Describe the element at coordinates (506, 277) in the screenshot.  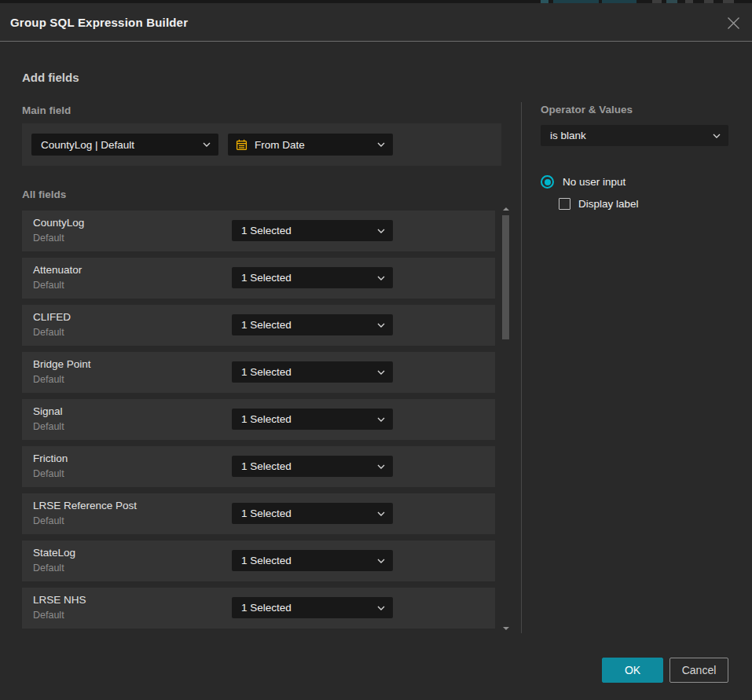
I see `scrollbar-thumb` at that location.